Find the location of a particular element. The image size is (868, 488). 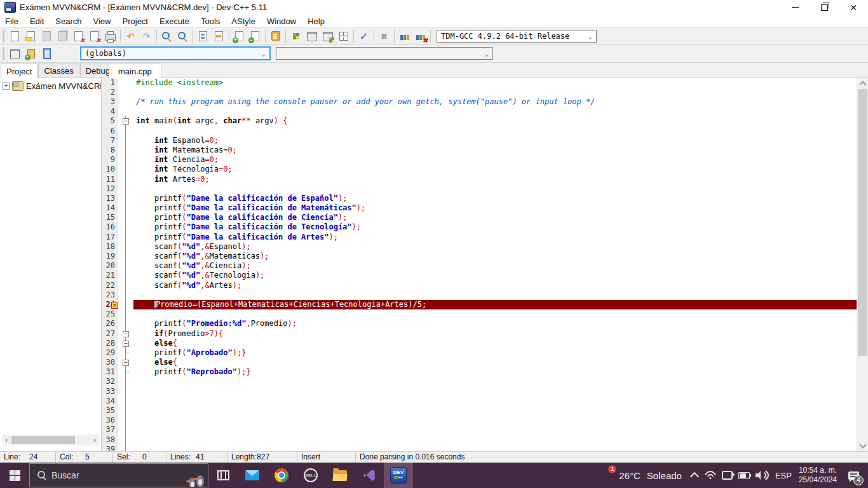

gutter-line-number: 27 is located at coordinates (110, 334).